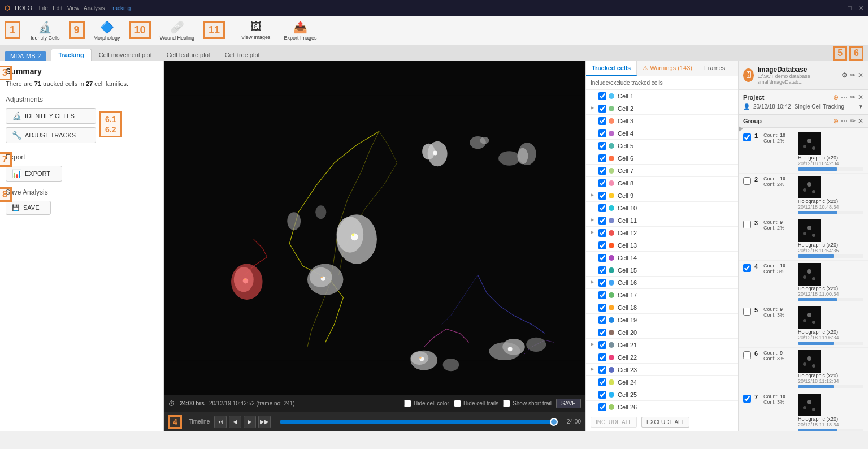 Image resolution: width=868 pixels, height=449 pixels. What do you see at coordinates (611, 121) in the screenshot?
I see `cell-dot` at bounding box center [611, 121].